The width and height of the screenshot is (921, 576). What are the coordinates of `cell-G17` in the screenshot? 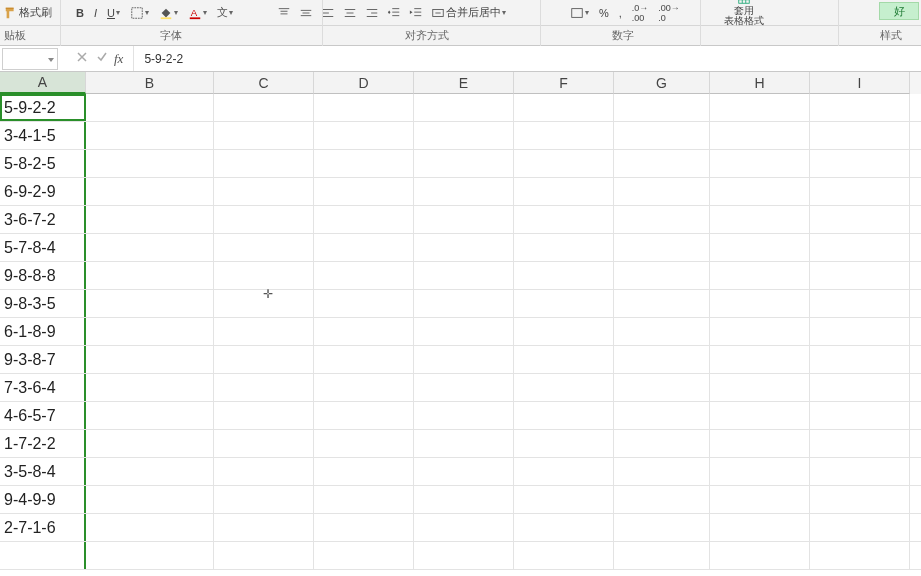 It's located at (662, 556).